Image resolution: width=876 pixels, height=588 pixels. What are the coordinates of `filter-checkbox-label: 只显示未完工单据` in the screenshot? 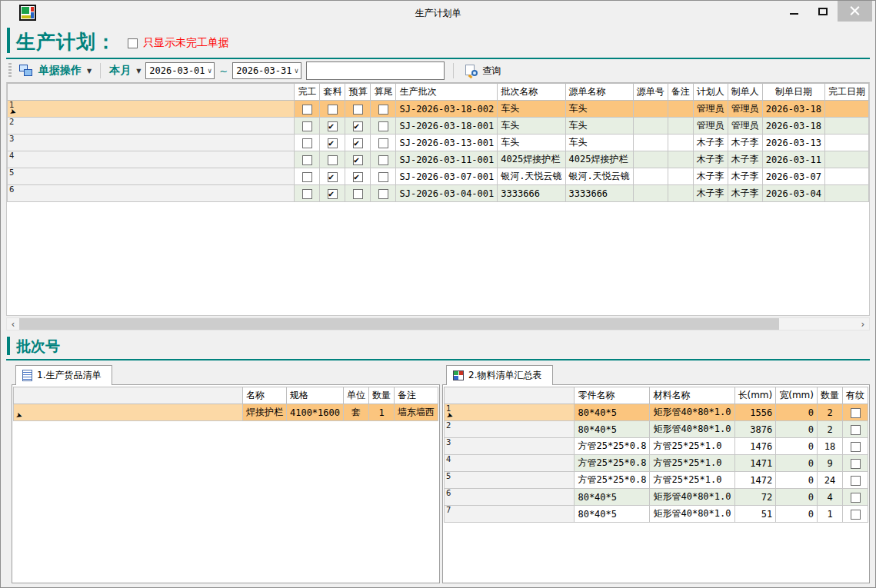 It's located at (186, 43).